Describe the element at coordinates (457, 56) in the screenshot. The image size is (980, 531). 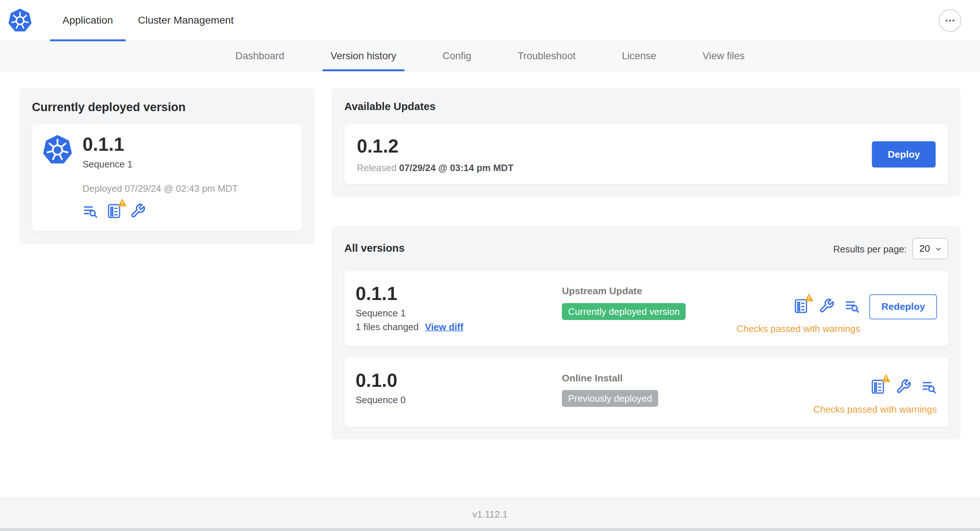
I see `subnav-tab-config: Config` at that location.